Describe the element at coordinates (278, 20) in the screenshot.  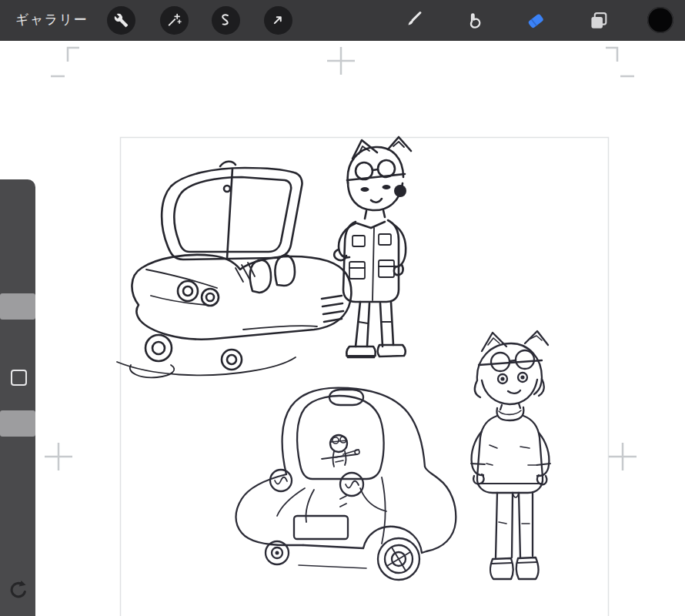
I see `arrow-icon` at that location.